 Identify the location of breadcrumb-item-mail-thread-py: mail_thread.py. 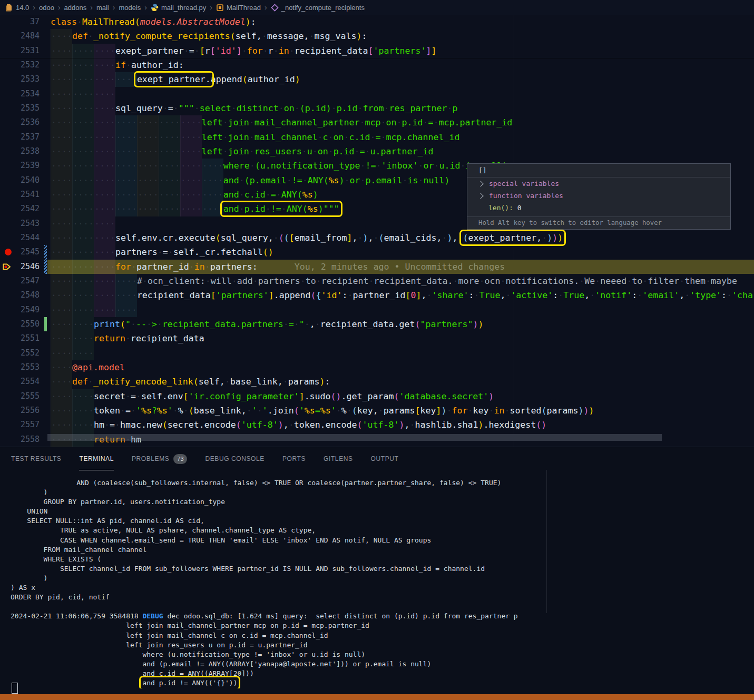
(178, 7).